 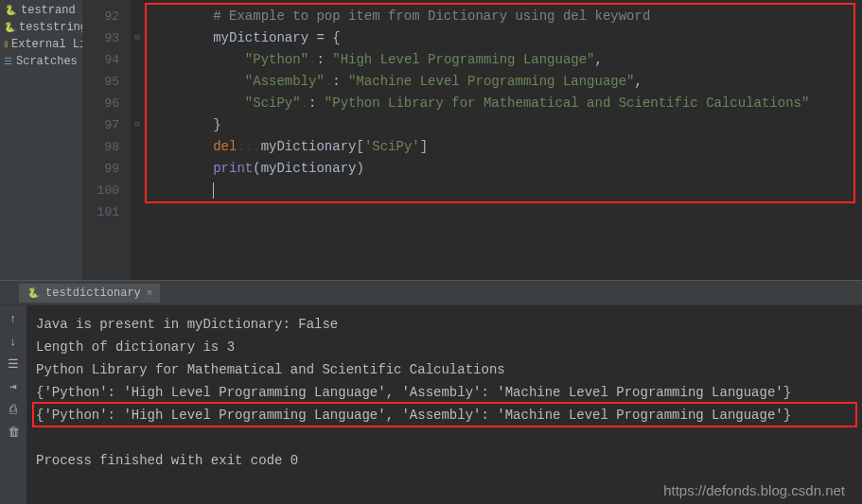 What do you see at coordinates (107, 38) in the screenshot?
I see `line-number: 93` at bounding box center [107, 38].